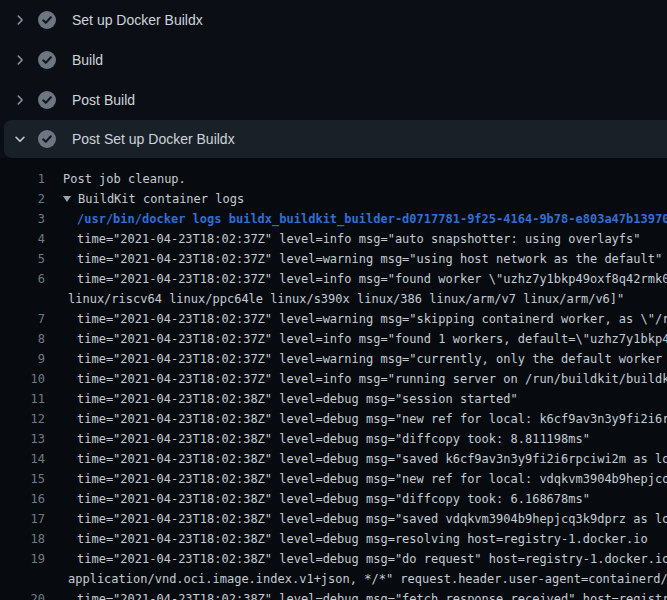 This screenshot has height=600, width=667. What do you see at coordinates (20, 139) in the screenshot?
I see `chevron-down-icon` at bounding box center [20, 139].